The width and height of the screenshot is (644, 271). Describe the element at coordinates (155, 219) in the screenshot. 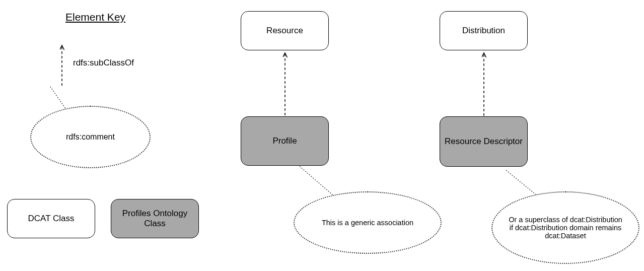

I see `profiles-class-box: Profiles Ontology Class` at that location.